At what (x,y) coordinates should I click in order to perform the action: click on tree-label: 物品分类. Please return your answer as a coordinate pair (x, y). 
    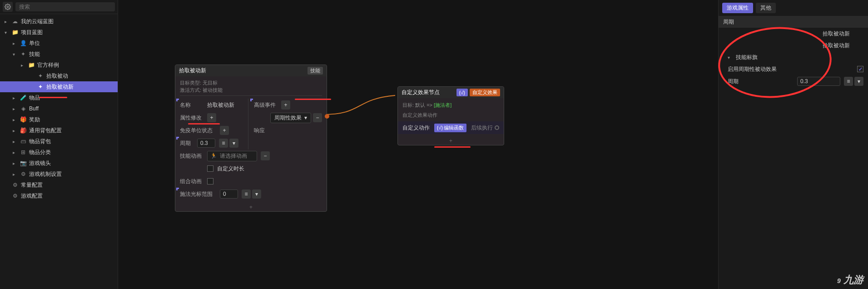
    Looking at the image, I should click on (40, 153).